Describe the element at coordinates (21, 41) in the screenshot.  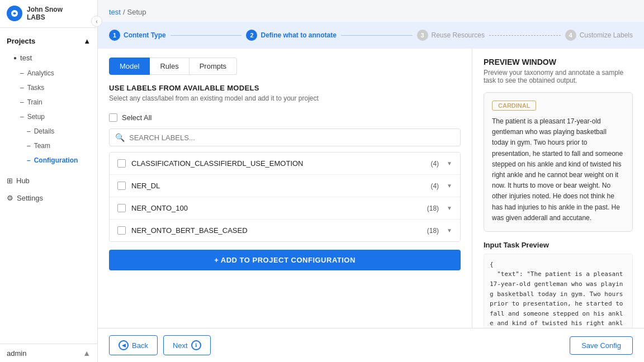
I see `projects-label: Projects` at that location.